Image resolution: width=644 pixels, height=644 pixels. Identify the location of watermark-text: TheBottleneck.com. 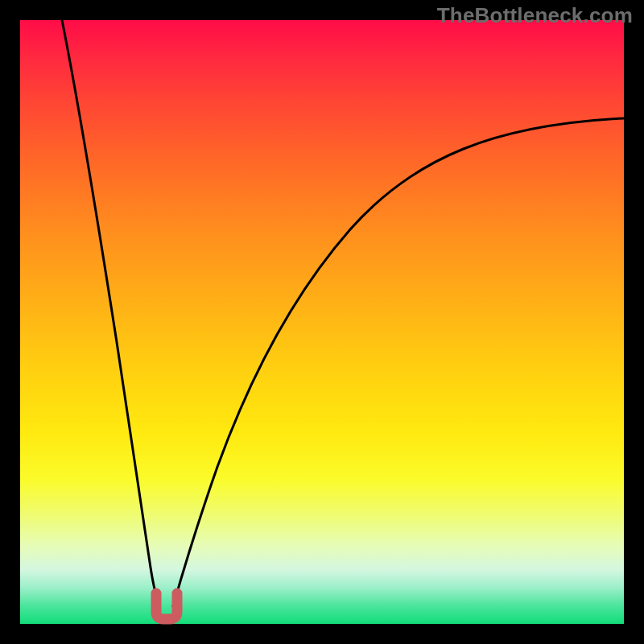
(535, 16).